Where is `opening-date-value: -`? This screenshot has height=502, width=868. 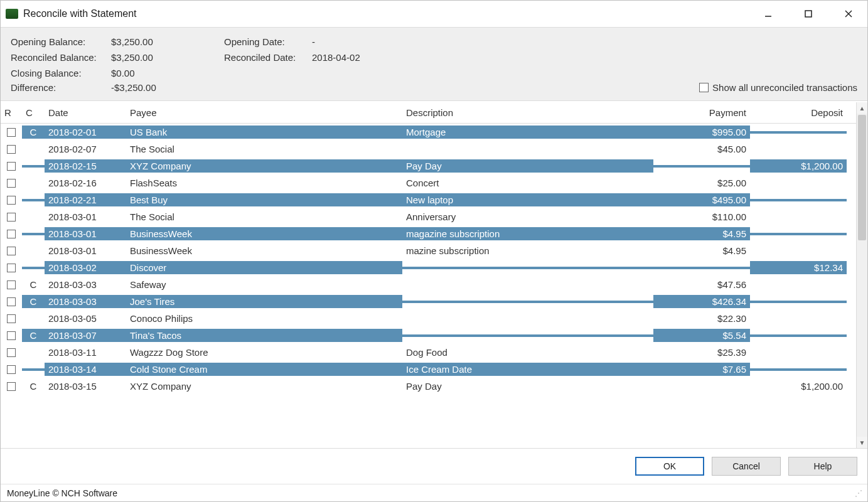
opening-date-value: - is located at coordinates (375, 41).